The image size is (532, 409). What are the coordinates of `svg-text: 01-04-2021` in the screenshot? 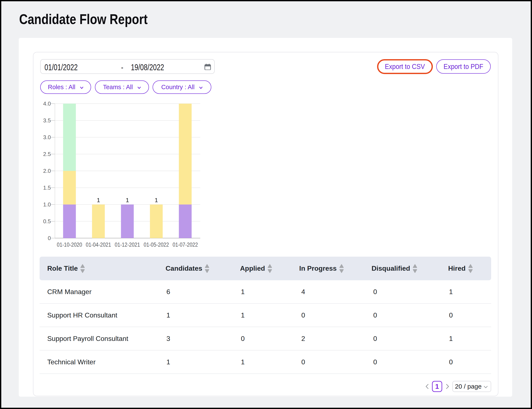 It's located at (98, 245).